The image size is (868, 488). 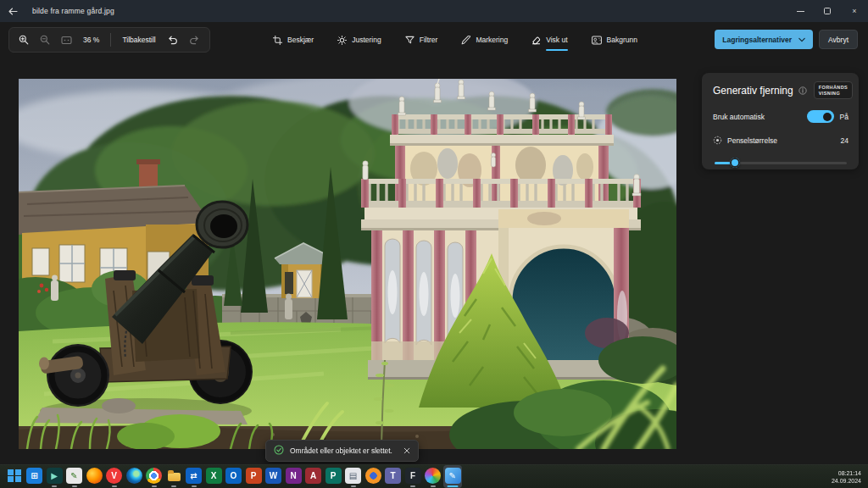 What do you see at coordinates (353, 476) in the screenshot?
I see `taskbar-app-scanner-app: ▤` at bounding box center [353, 476].